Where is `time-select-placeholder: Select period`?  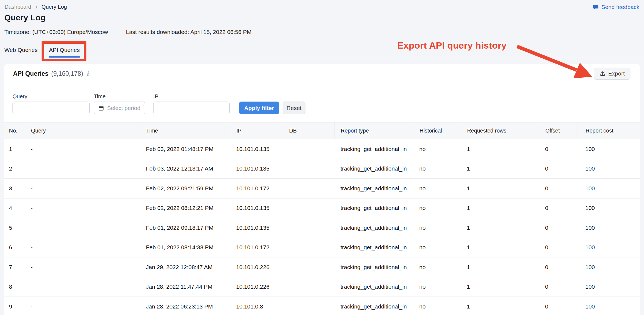
time-select-placeholder: Select period is located at coordinates (124, 108).